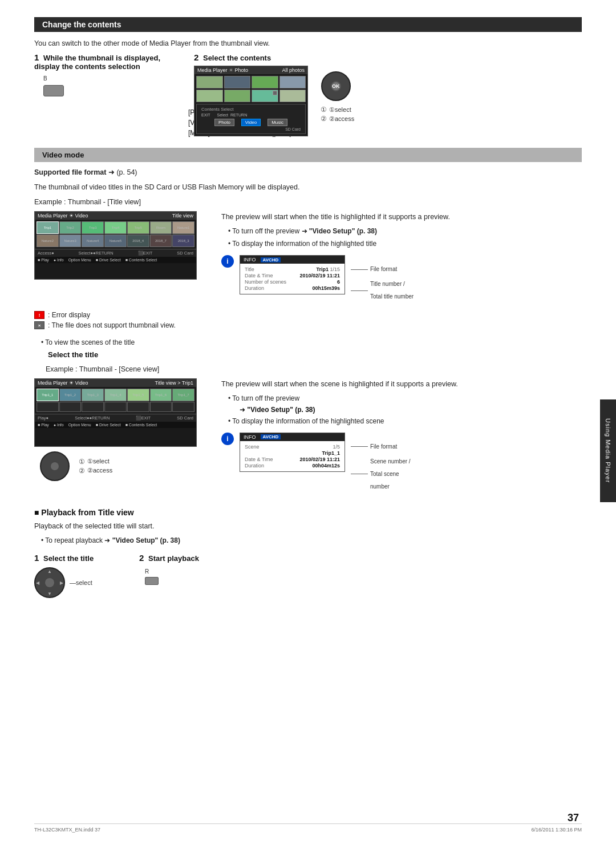 This screenshot has height=844, width=616. Describe the element at coordinates (381, 464) in the screenshot. I see `annotations2: File format Scene number / Total scene n…` at that location.